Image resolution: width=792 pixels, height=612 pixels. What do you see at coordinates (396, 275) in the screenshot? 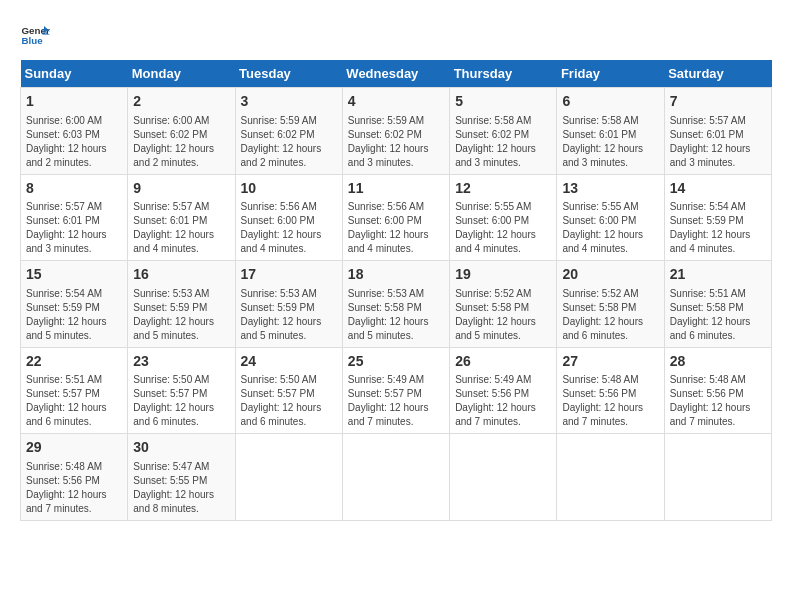
I see `day-number: 18` at bounding box center [396, 275].